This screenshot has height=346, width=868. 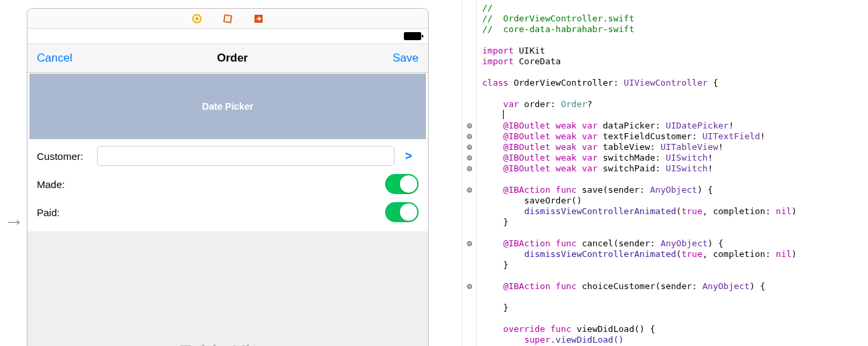 What do you see at coordinates (232, 58) in the screenshot?
I see `nav-title: Order` at bounding box center [232, 58].